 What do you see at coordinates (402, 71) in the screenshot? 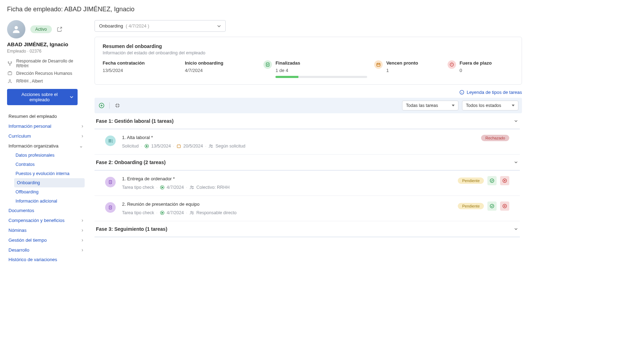
I see `due-soon-value: 1` at bounding box center [402, 71].